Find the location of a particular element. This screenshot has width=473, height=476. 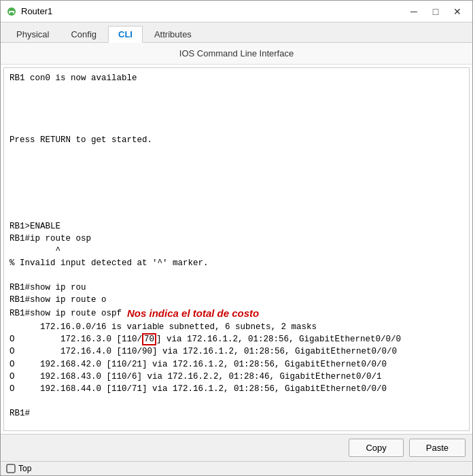

status-label: Top is located at coordinates (24, 469).